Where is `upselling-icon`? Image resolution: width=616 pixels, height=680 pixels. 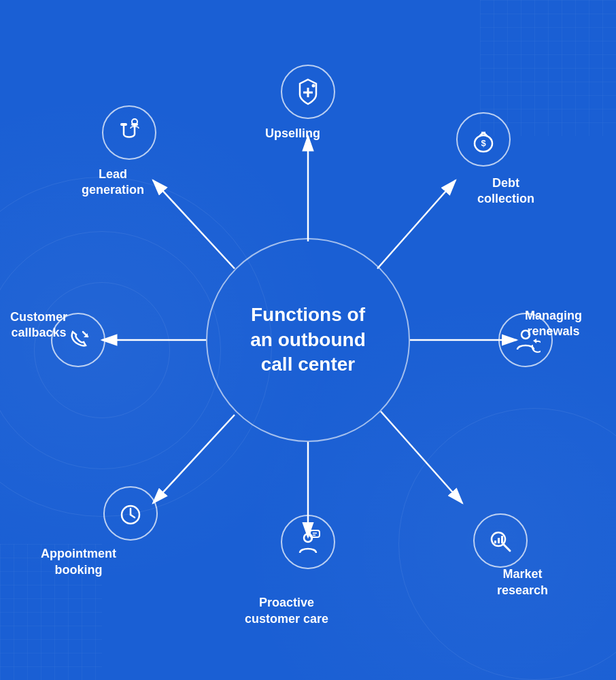 upselling-icon is located at coordinates (308, 92).